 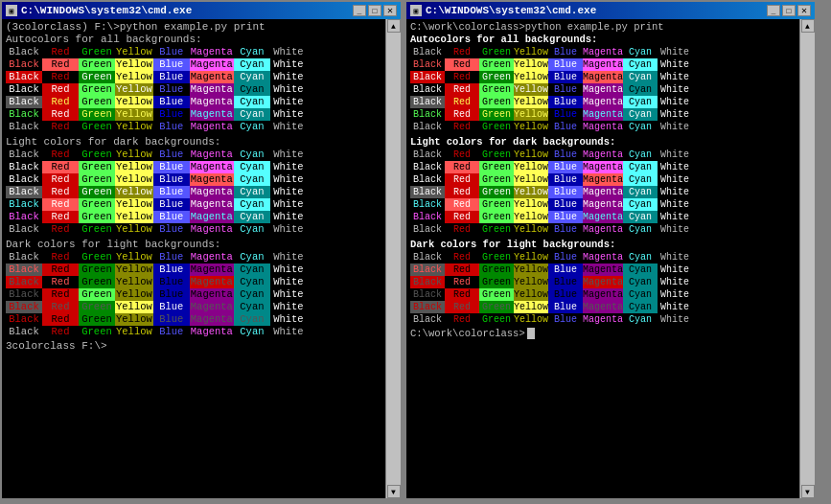 What do you see at coordinates (603, 142) in the screenshot?
I see `right-light-header: Light colors for dark backgrounds:` at bounding box center [603, 142].